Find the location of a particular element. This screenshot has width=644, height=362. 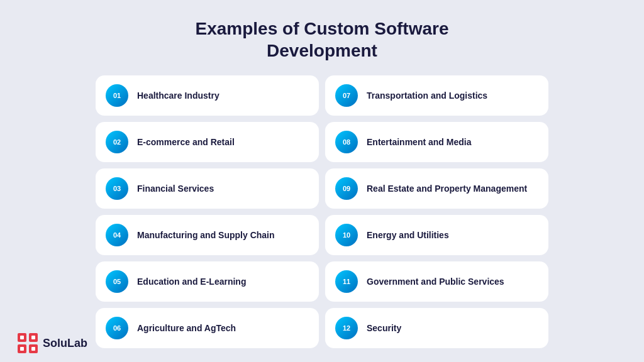

list-item: 07Transportation and Logistics is located at coordinates (436, 96).